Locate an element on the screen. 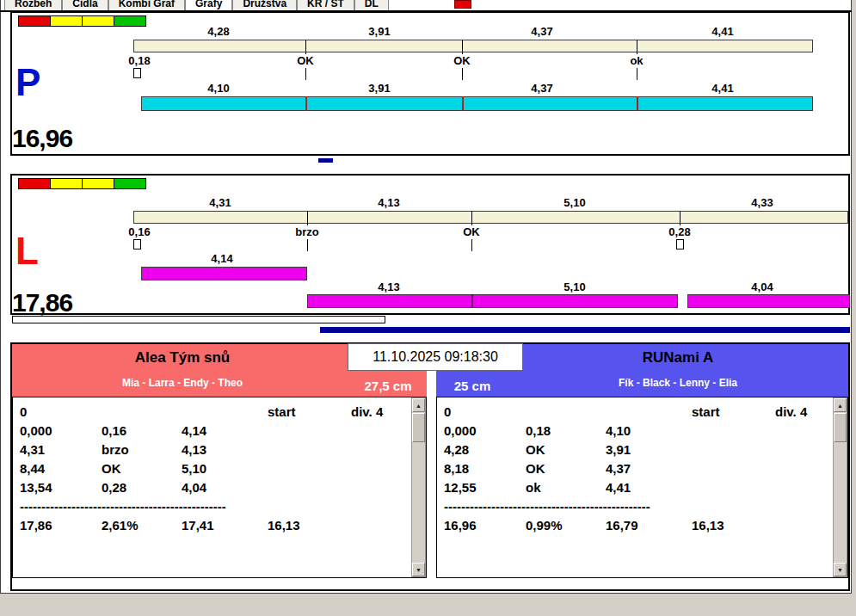 This screenshot has height=616, width=856. table-row: 8,44 OK 5,10 is located at coordinates (223, 468).